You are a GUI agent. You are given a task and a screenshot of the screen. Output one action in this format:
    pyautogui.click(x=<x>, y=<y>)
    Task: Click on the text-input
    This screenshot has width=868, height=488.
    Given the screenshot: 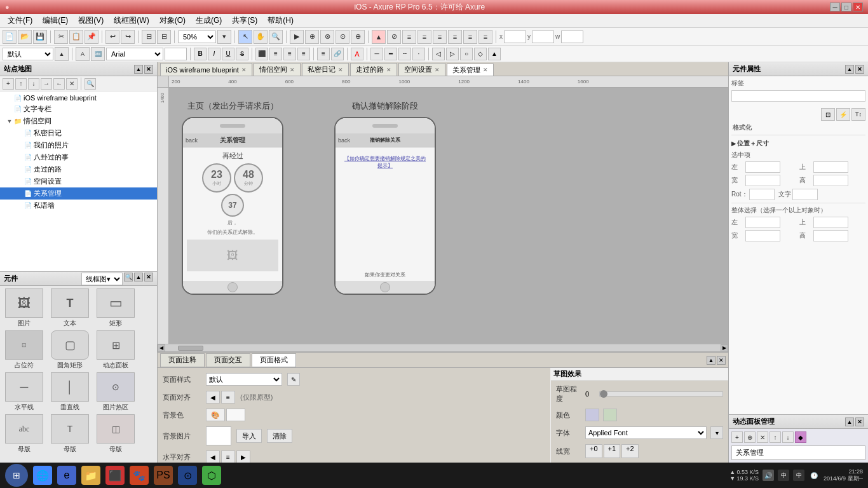 What is the action you would take?
    pyautogui.click(x=805, y=194)
    